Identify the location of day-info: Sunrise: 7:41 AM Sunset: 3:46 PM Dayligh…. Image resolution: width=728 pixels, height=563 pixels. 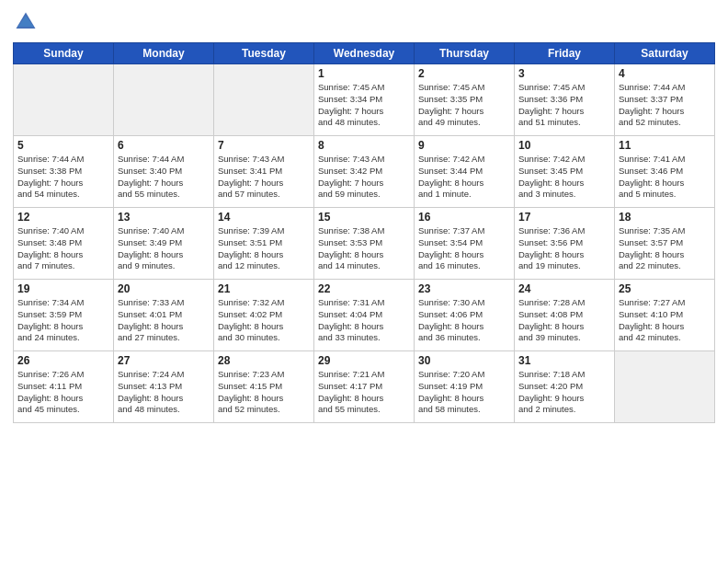
(665, 177).